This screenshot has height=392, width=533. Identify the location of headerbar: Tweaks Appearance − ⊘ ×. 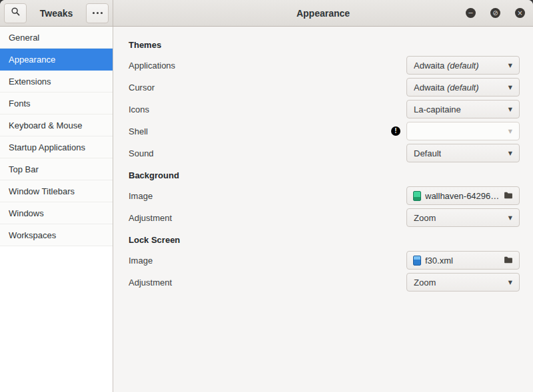
(266, 13).